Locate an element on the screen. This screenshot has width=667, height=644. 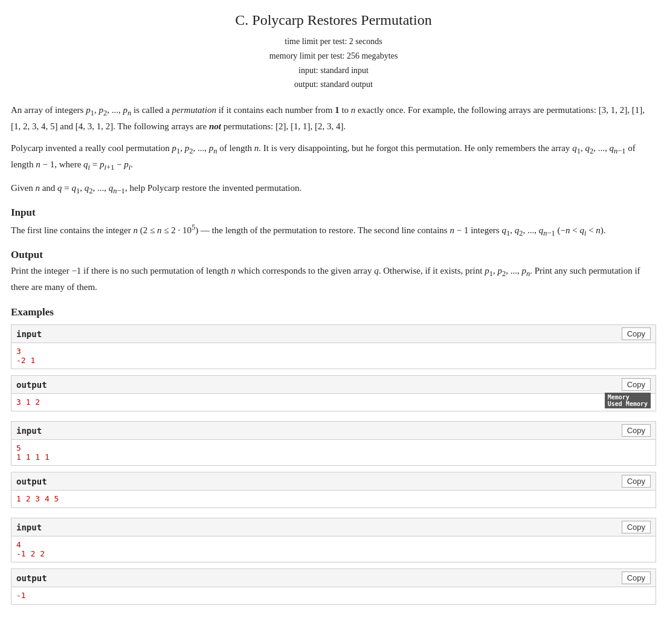
example-1-output: output Copy Memory Used Memory 3 1 2 is located at coordinates (334, 393).